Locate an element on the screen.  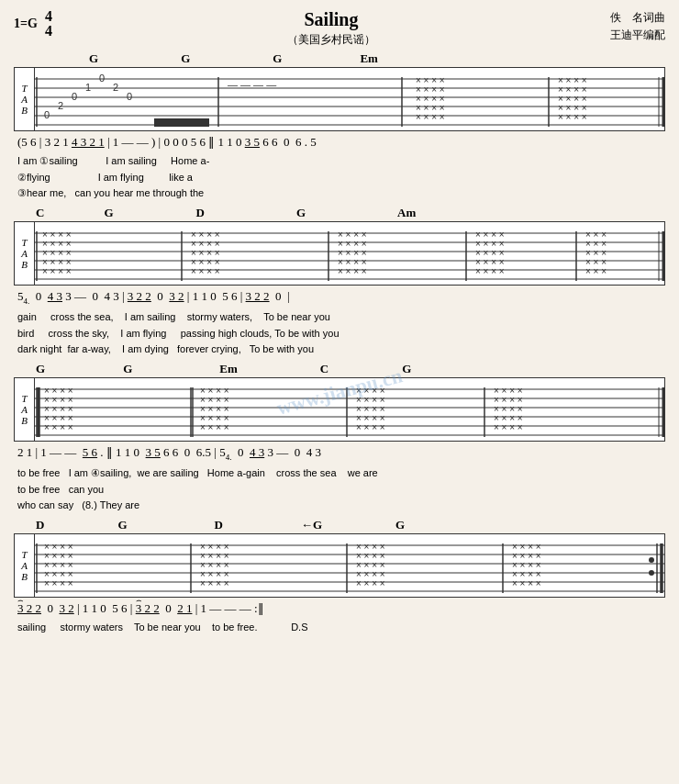
title-area: Sailing （美国乡村民谣） is located at coordinates (331, 28).